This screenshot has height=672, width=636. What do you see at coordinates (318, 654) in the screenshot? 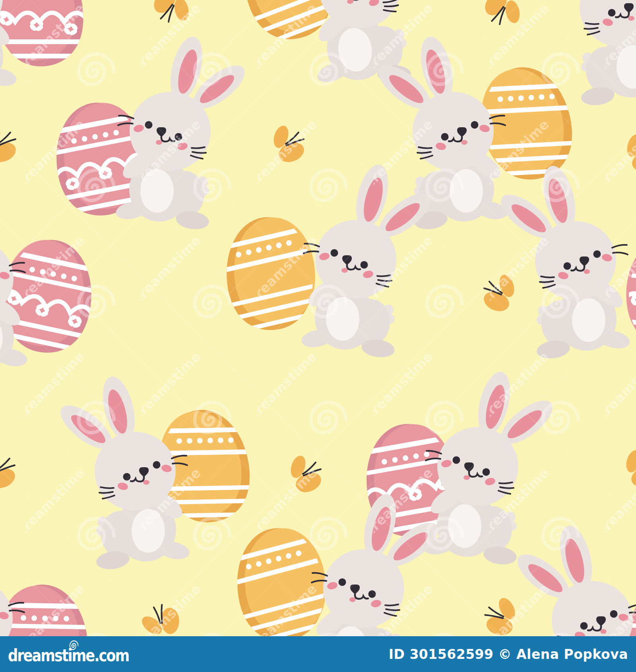
I see `watermark-bar: dreamstime.com ID 301562599 © Alena Popk…` at bounding box center [318, 654].